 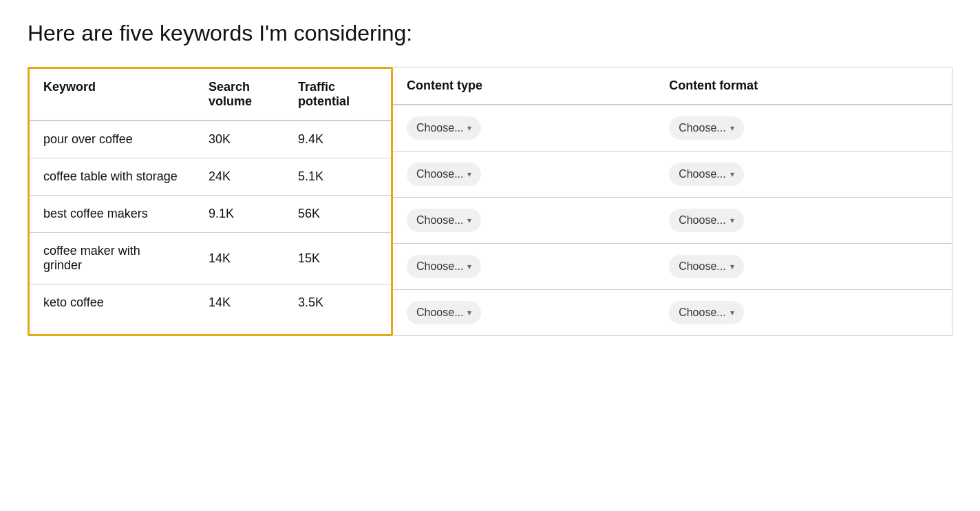 I want to click on col-header-content-format: Content format, so click(x=804, y=86).